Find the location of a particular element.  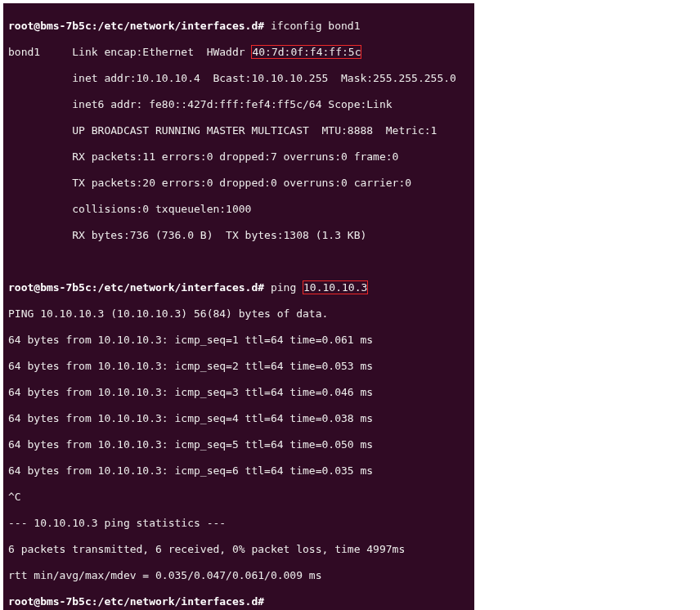

ifconfig-out: TX packets:20 errors:0 dropped:0 overrun… is located at coordinates (239, 183).